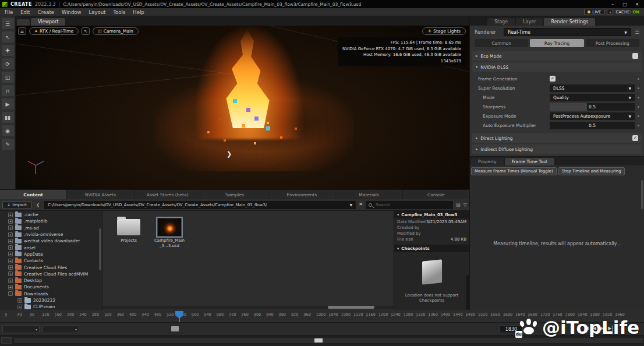  Describe the element at coordinates (369, 195) in the screenshot. I see `browser-tab: Materials` at that location.